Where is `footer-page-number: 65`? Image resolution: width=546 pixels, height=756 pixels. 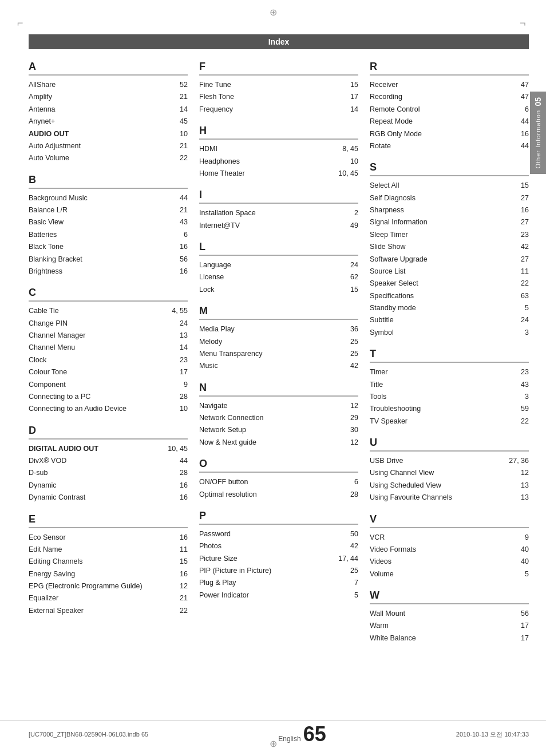
footer-page-number: 65 is located at coordinates (315, 734).